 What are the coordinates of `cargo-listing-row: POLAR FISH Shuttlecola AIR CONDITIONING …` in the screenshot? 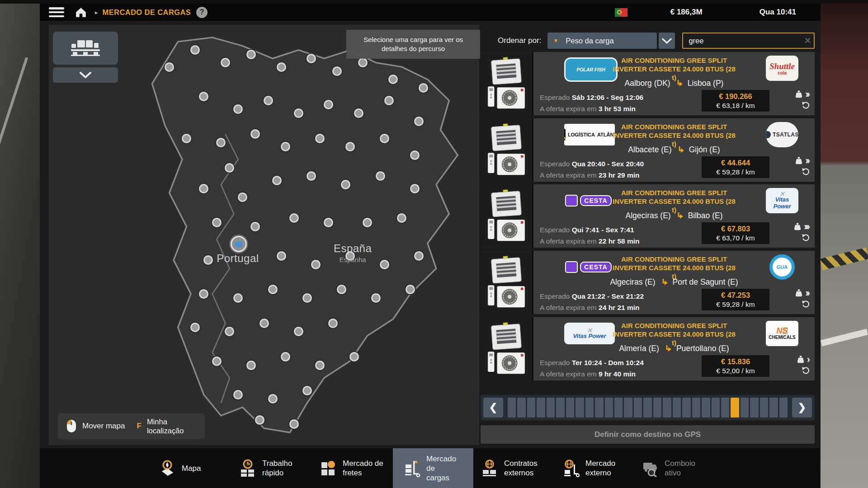 It's located at (647, 84).